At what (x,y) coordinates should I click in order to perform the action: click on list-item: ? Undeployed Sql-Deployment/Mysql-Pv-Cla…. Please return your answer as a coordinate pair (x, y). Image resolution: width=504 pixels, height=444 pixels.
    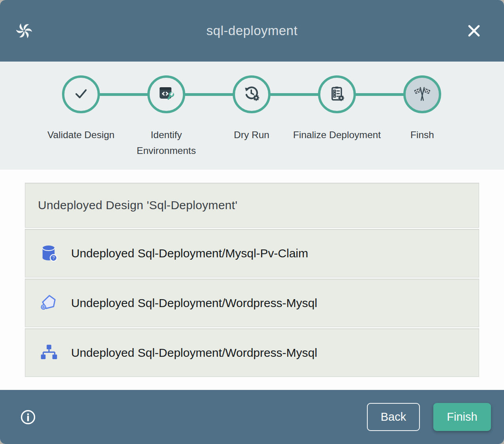
    Looking at the image, I should click on (252, 253).